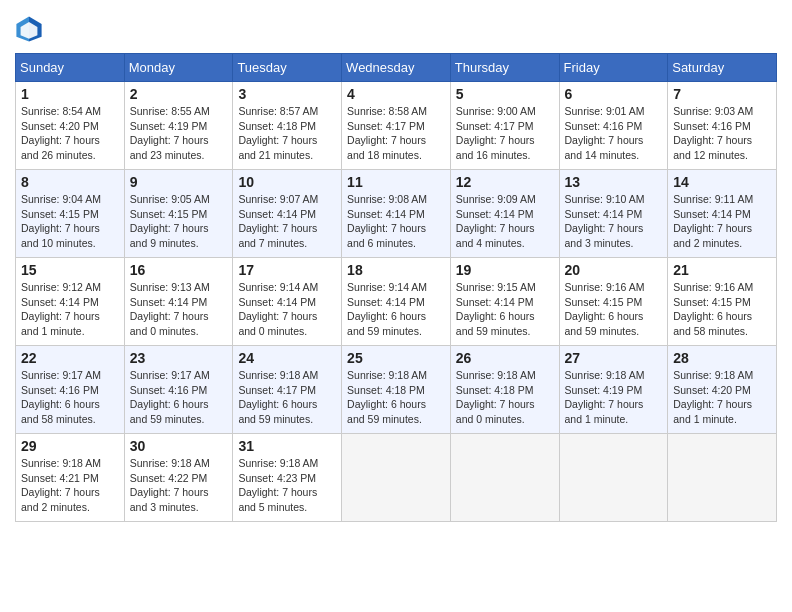 The image size is (792, 612). I want to click on day-info: Sunrise: 9:10 AM Sunset: 4:14 PM Dayligh…, so click(614, 222).